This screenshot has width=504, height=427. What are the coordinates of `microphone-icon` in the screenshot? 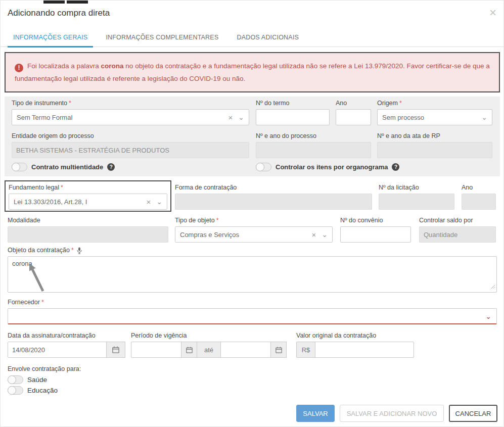 It's located at (79, 251).